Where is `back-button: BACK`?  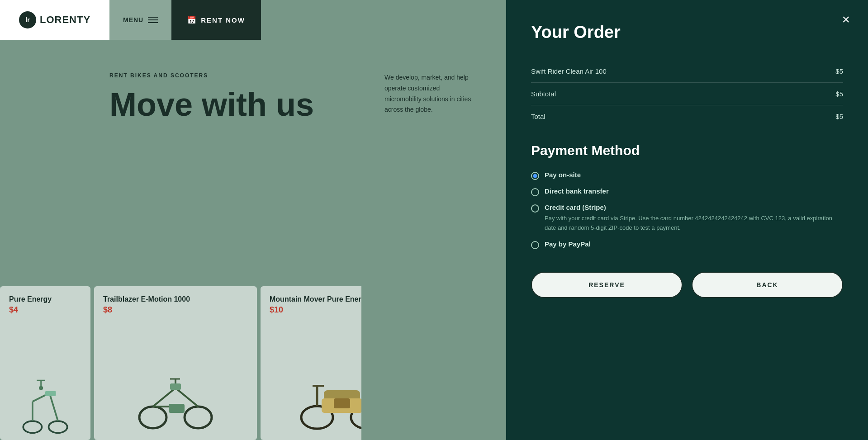
back-button: BACK is located at coordinates (767, 285).